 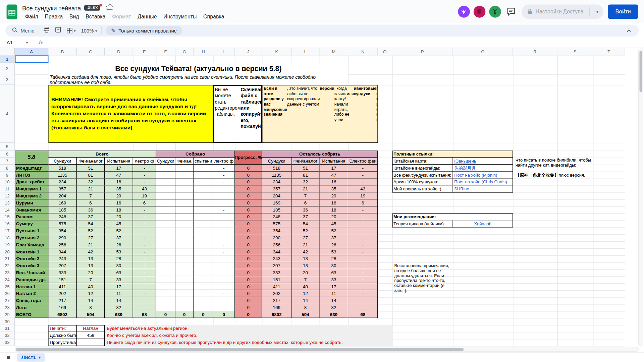 I want to click on row-header-12: 12, so click(x=7, y=196).